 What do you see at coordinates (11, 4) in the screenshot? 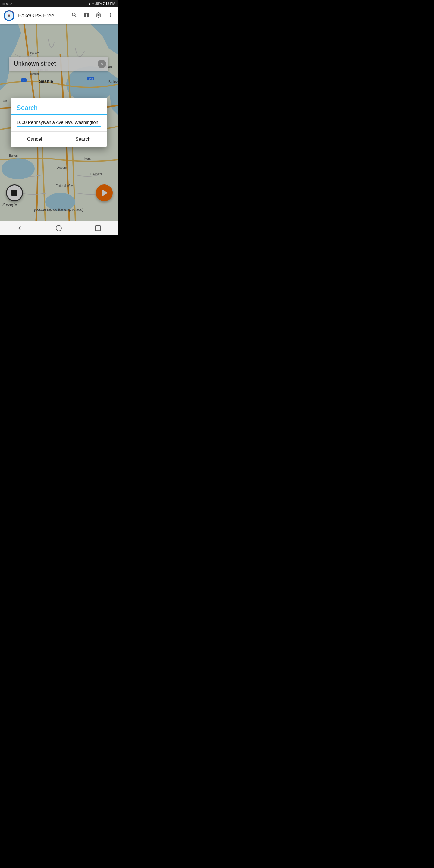
I see `app-icon-3: ✓` at bounding box center [11, 4].